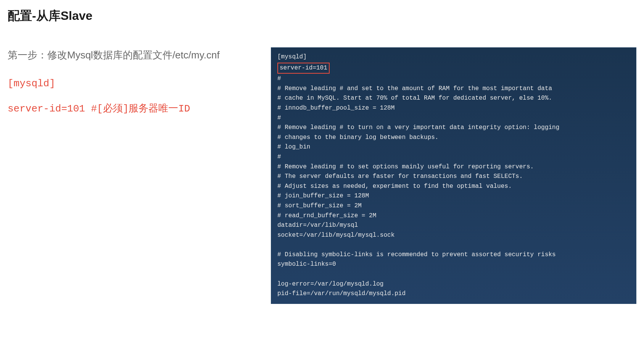 This screenshot has width=644, height=344. What do you see at coordinates (454, 147) in the screenshot?
I see `terminal-line: # log_bin` at bounding box center [454, 147].